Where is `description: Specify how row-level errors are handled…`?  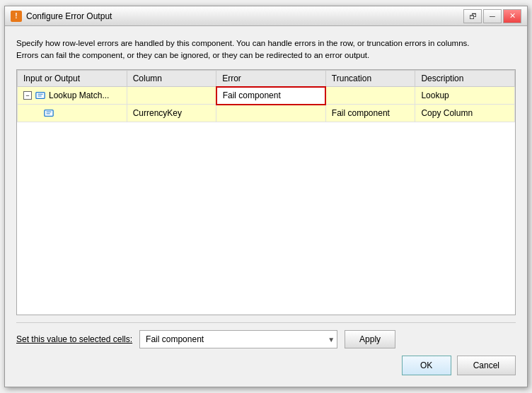 description: Specify how row-level errors are handled… is located at coordinates (266, 49).